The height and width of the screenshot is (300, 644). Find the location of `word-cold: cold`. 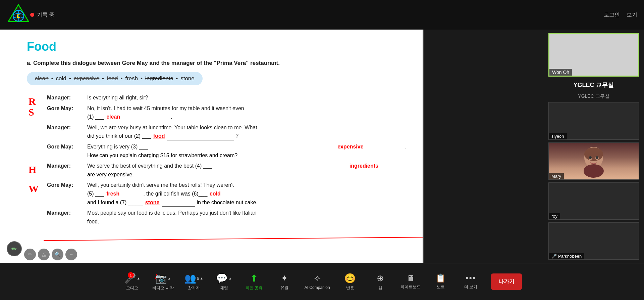

word-cold: cold is located at coordinates (61, 79).